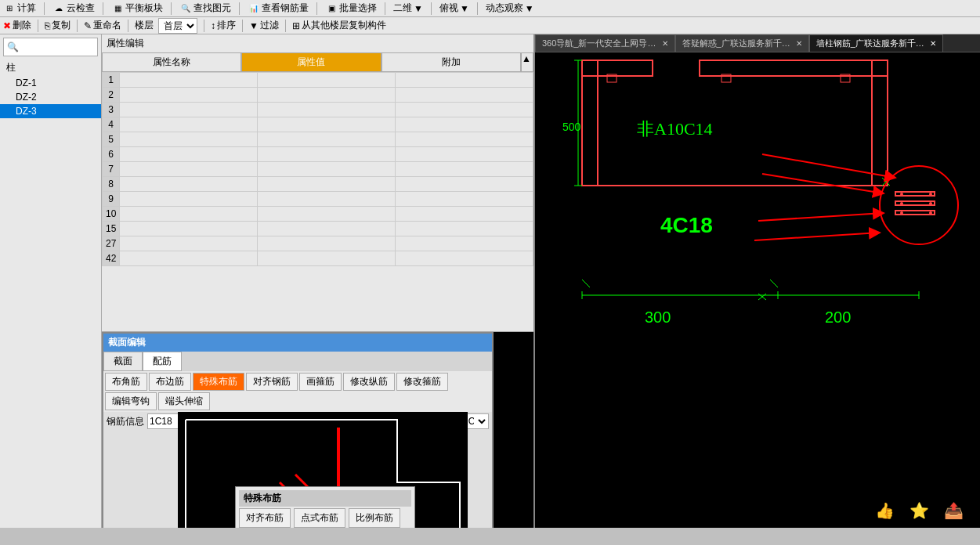  I want to click on dim-300: 300, so click(658, 317).